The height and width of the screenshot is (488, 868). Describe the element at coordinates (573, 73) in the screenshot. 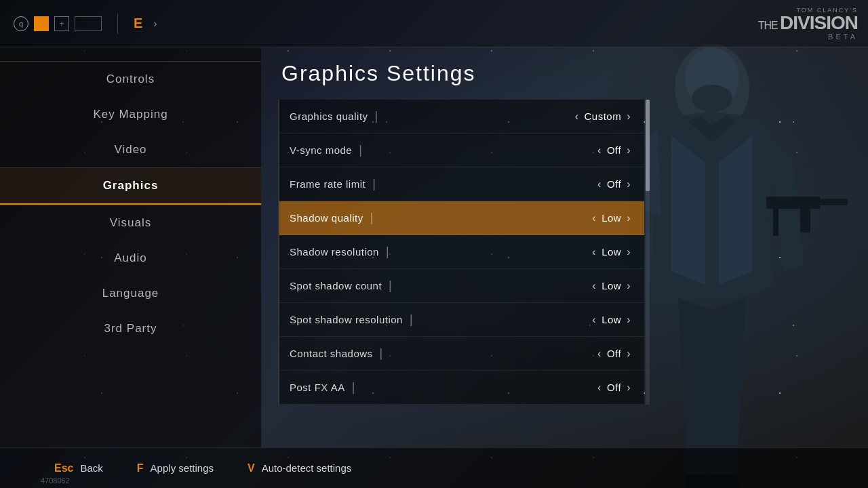

I see `page-title: Graphics Settings` at that location.